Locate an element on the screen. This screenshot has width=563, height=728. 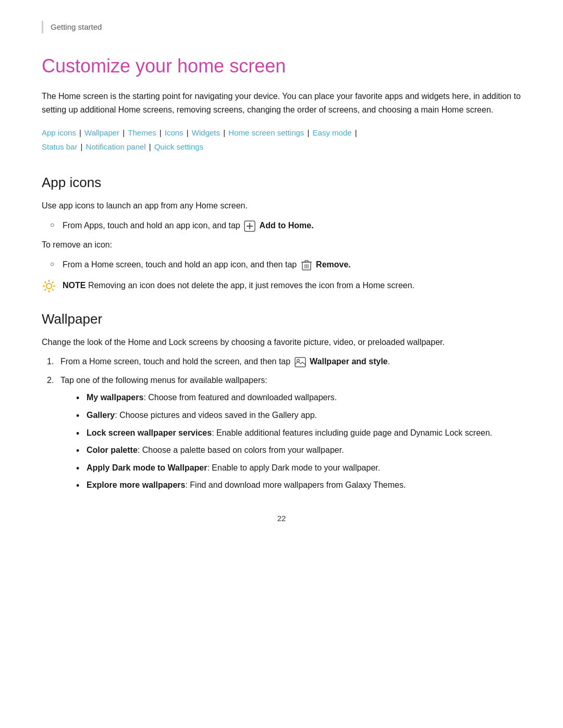
nav-links: App icons | Wallpaper | Themes | Icons |… is located at coordinates (282, 140).